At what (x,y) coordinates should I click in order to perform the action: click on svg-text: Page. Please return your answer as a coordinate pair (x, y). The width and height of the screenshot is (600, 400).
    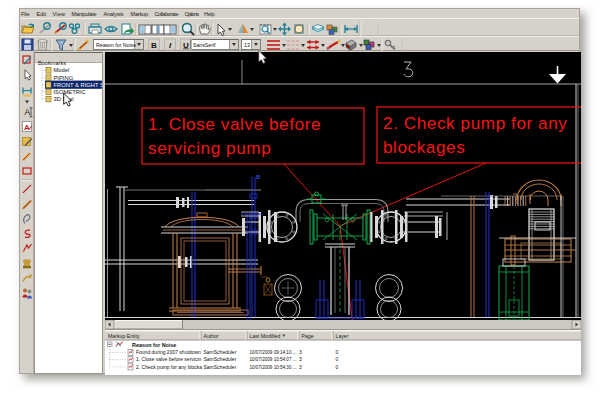
    Looking at the image, I should click on (308, 336).